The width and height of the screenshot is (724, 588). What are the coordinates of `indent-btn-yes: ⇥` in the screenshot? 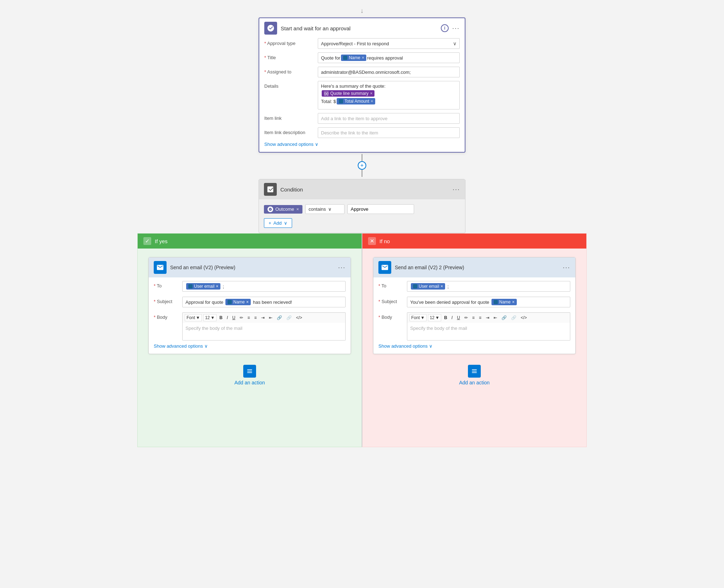 It's located at (263, 318).